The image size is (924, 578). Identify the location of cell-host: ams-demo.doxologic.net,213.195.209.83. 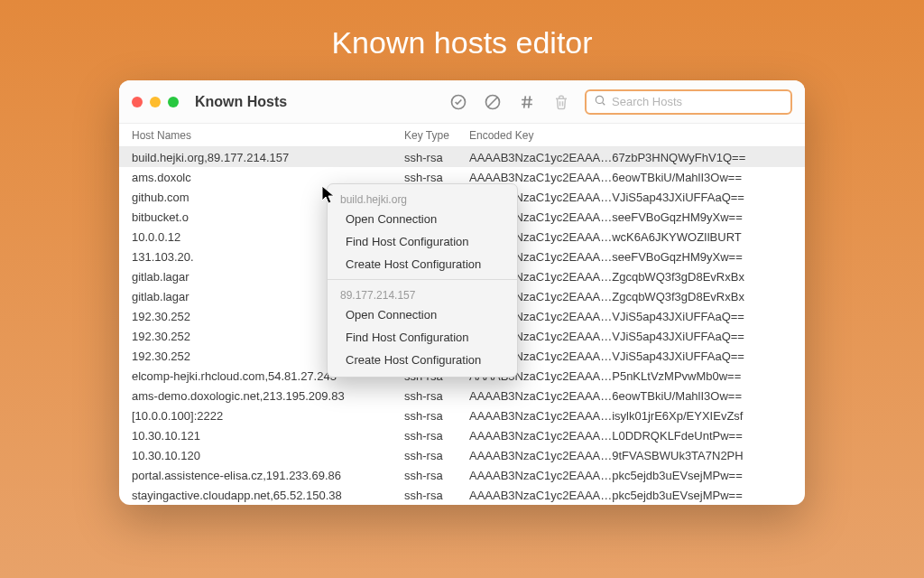
(268, 396).